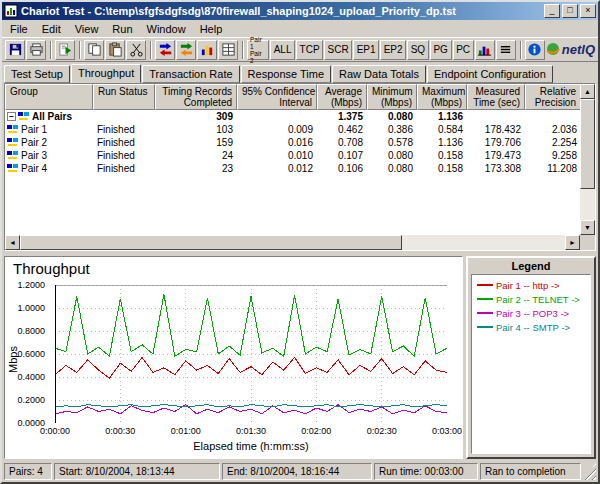 The height and width of the screenshot is (484, 600). What do you see at coordinates (277, 130) in the screenshot?
I see `confidence-cell: 0.009` at bounding box center [277, 130].